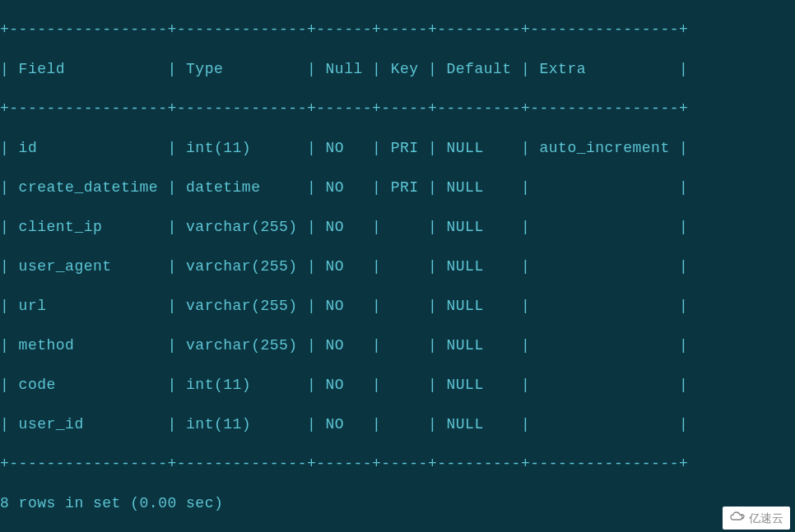  Describe the element at coordinates (766, 518) in the screenshot. I see `watermark-text: 亿速云` at that location.